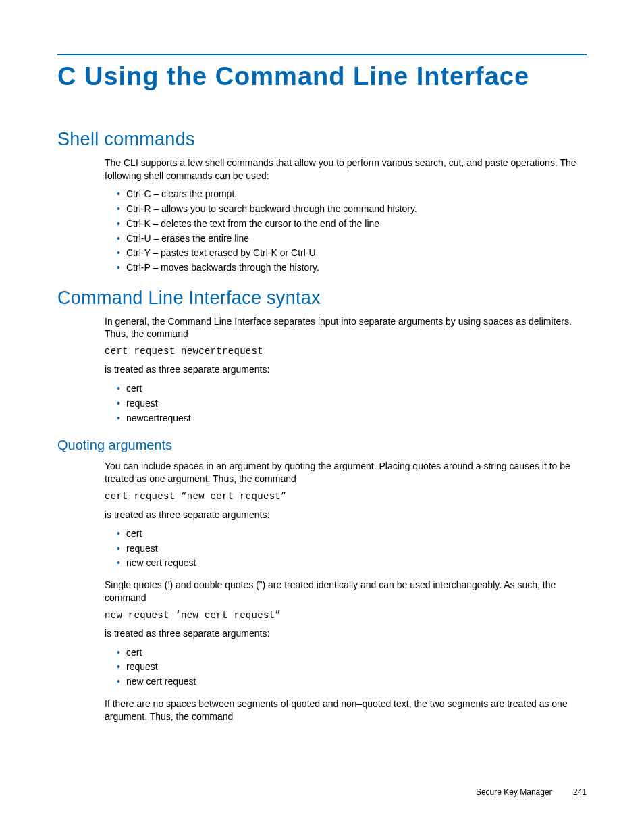  Describe the element at coordinates (352, 194) in the screenshot. I see `list-item: Ctrl-C – clears the prompt.` at that location.